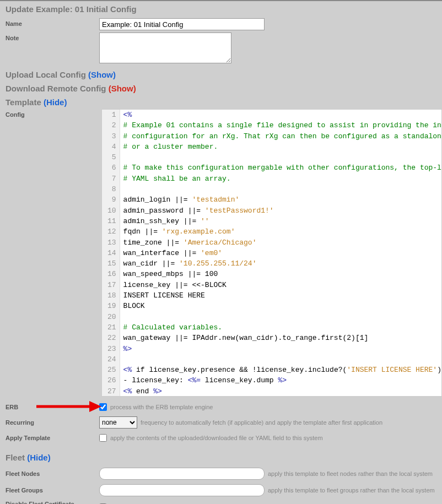 This screenshot has width=442, height=504. What do you see at coordinates (221, 75) in the screenshot?
I see `section-upload: Upload Local Config (Show)` at bounding box center [221, 75].